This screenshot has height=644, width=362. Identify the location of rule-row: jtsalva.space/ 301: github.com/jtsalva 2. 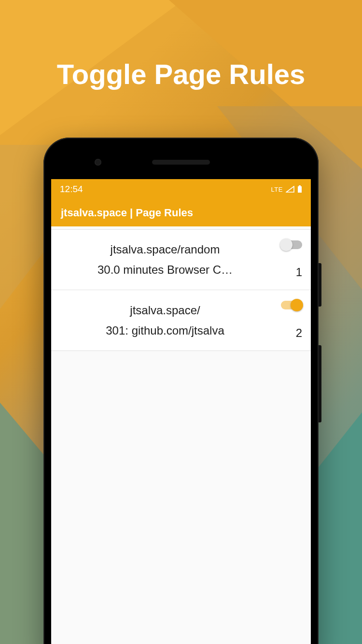
(181, 321).